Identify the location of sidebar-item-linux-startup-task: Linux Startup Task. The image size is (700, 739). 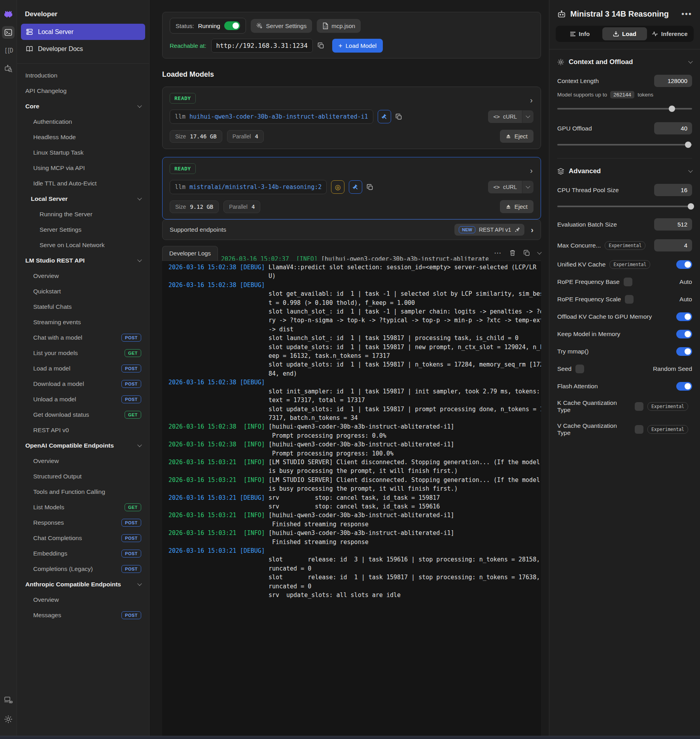
(83, 153).